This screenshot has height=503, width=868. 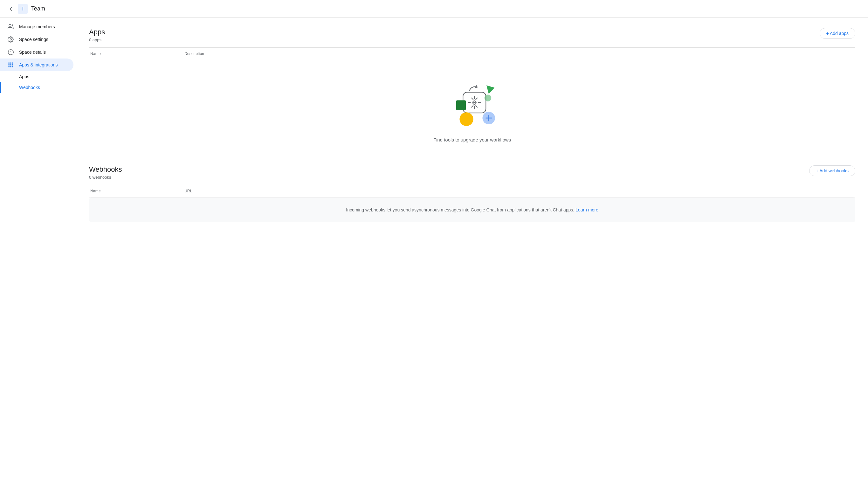 I want to click on sidebar-item-space-settings: Space settings, so click(x=37, y=39).